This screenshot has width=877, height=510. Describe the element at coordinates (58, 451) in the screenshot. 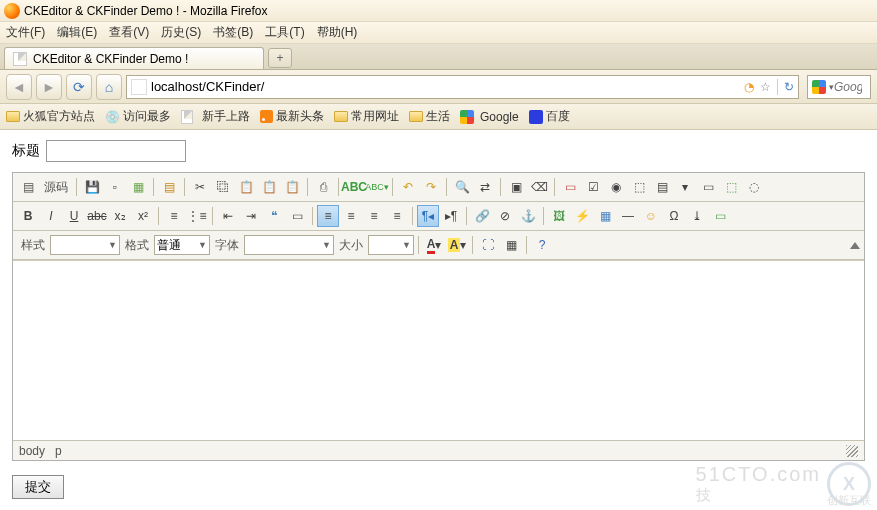

I see `path-p: p` at that location.